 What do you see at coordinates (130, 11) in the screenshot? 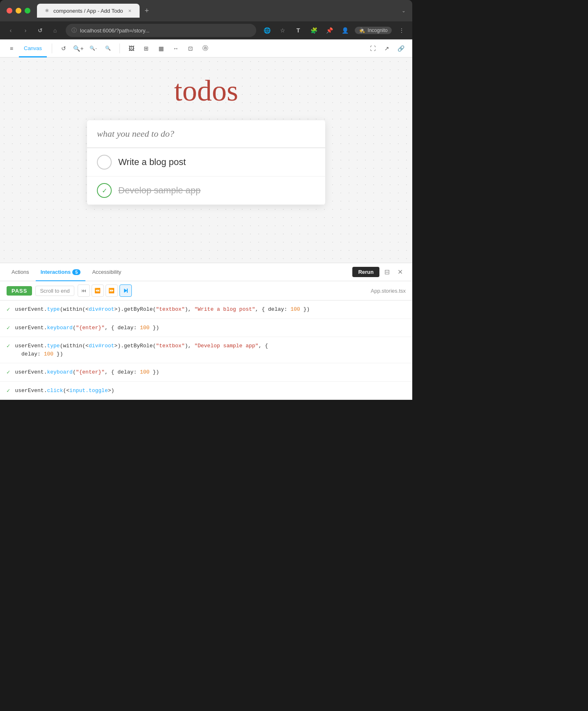
I see `tab-close-button: ✕` at bounding box center [130, 11].